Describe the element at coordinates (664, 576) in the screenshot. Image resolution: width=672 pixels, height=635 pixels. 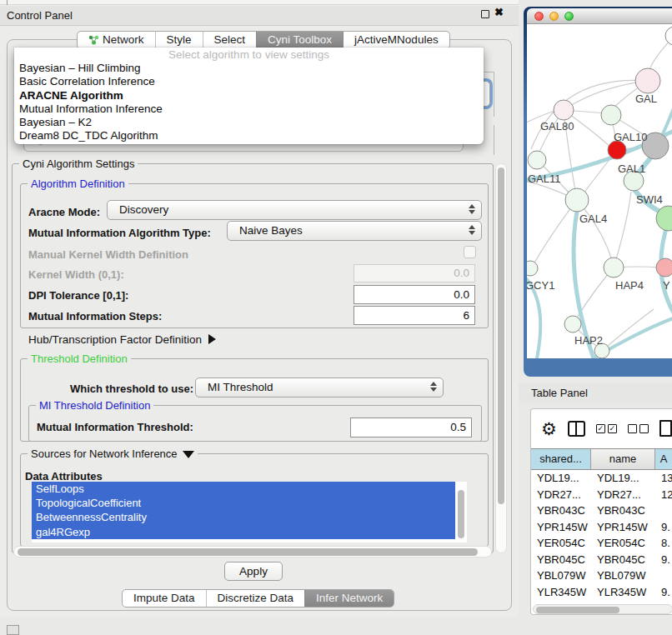
I see `table-cell` at that location.